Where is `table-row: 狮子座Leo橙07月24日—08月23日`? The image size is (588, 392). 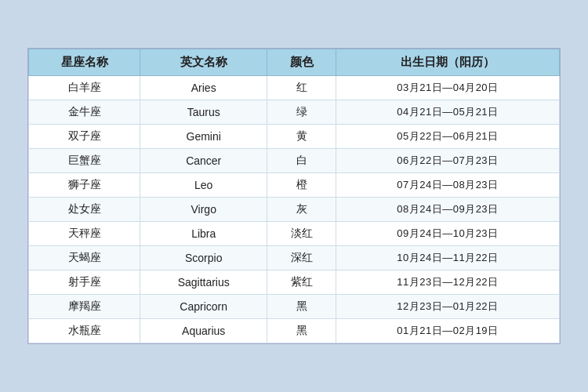 table-row: 狮子座Leo橙07月24日—08月23日 is located at coordinates (295, 185).